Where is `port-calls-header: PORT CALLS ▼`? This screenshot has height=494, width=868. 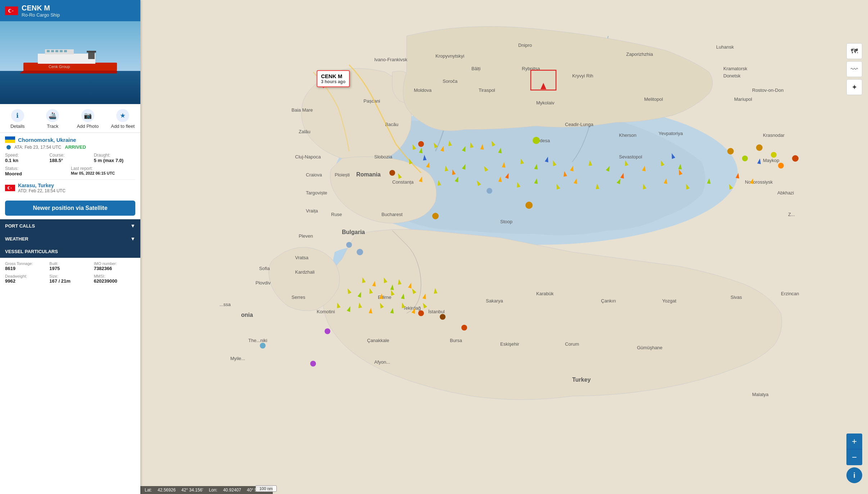 port-calls-header: PORT CALLS ▼ is located at coordinates (70, 226).